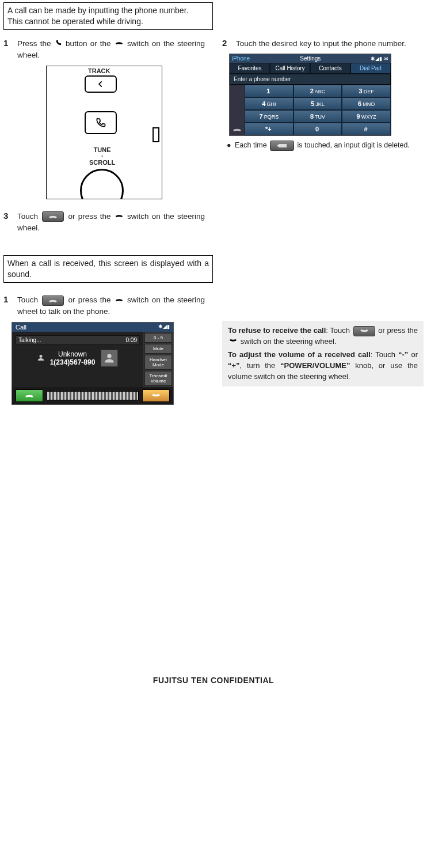 The width and height of the screenshot is (427, 868). Describe the element at coordinates (109, 358) in the screenshot. I see `avatar-icon` at that location.